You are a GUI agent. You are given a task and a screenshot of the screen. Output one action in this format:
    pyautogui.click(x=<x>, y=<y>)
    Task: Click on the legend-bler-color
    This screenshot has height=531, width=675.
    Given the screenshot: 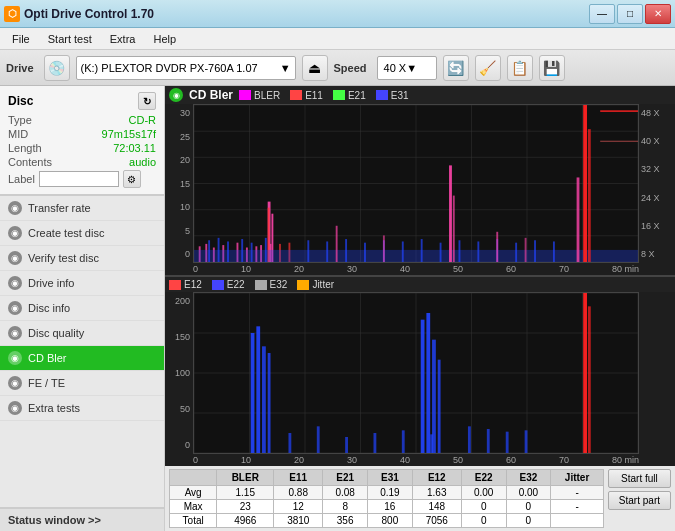 What is the action you would take?
    pyautogui.click(x=245, y=95)
    